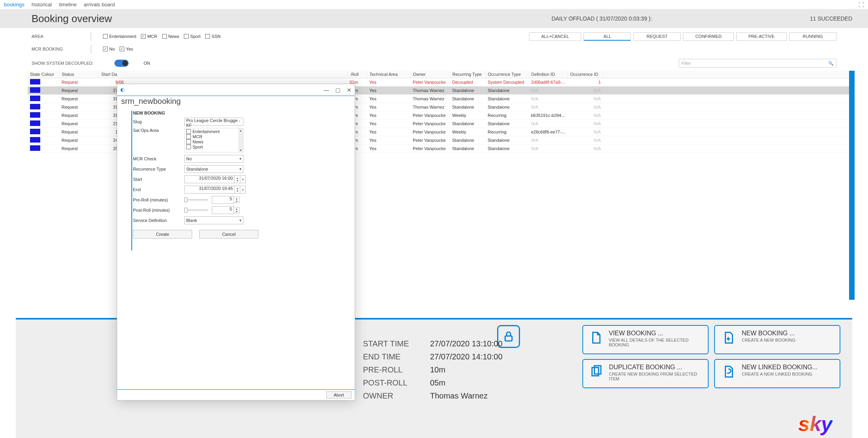 The height and width of the screenshot is (438, 868). Describe the element at coordinates (43, 74) in the screenshot. I see `col-state-colour: State Colour` at that location.